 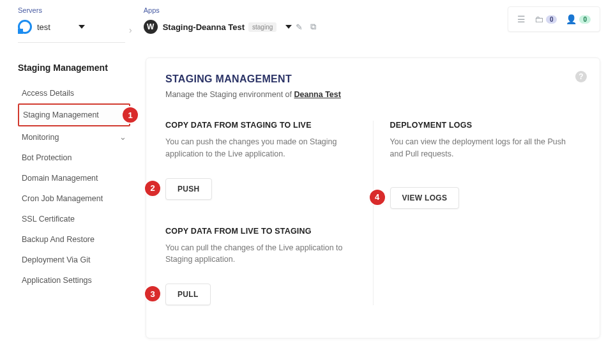 I want to click on sidebar-item-label: Application Settings, so click(x=57, y=280).